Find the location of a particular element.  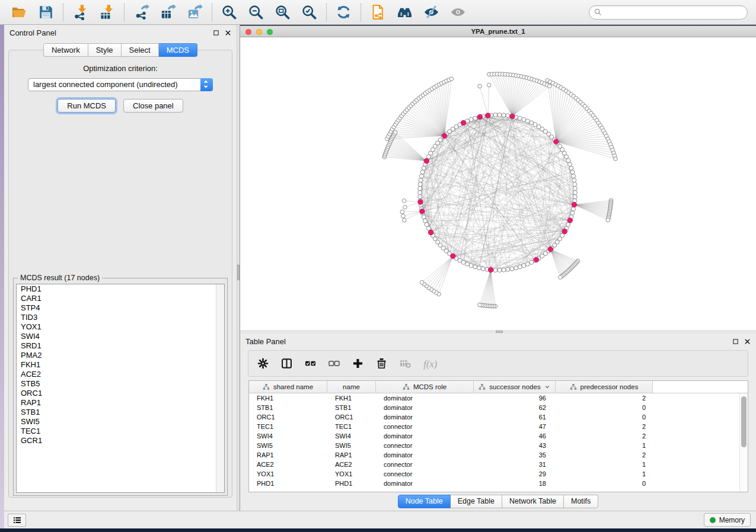

tab-network: Network is located at coordinates (66, 50).